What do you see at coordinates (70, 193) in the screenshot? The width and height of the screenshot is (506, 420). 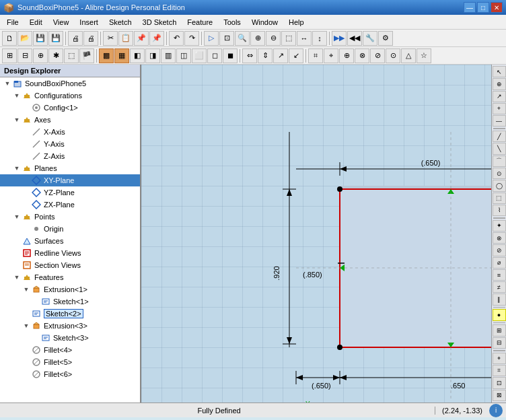 I see `tree-item-yzplane: YZ-Plane` at bounding box center [70, 193].